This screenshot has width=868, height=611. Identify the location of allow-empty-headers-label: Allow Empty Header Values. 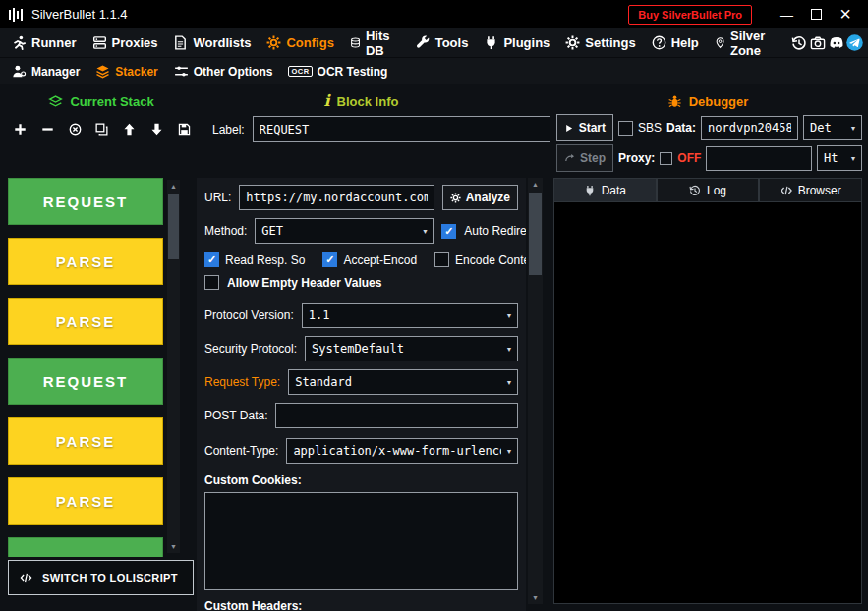
(305, 283).